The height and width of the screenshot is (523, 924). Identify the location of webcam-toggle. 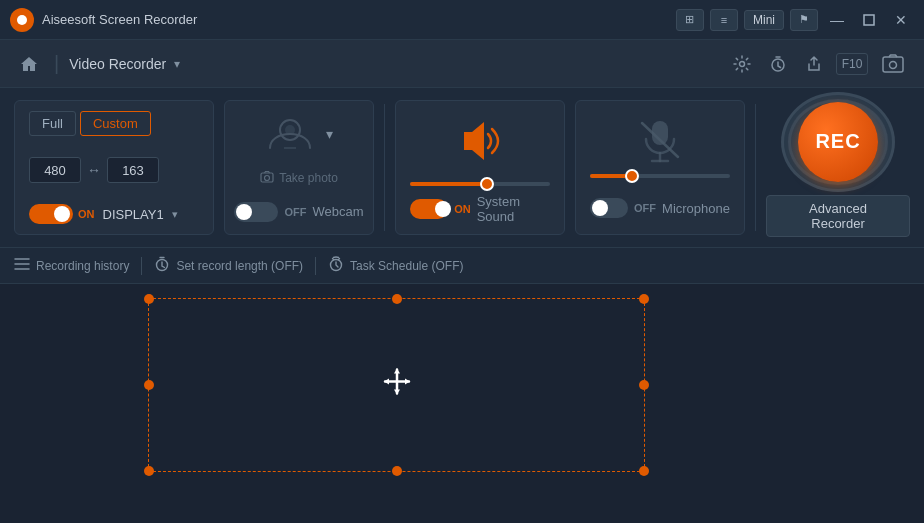
(256, 212).